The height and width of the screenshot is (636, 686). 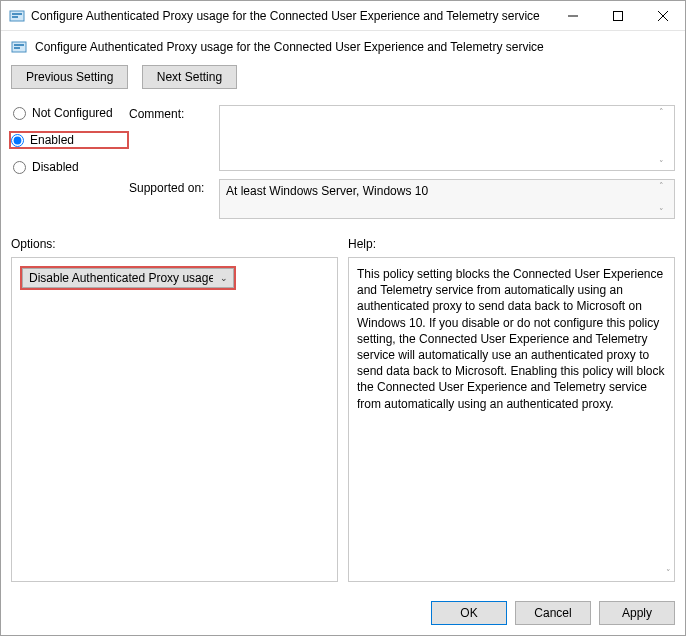 What do you see at coordinates (618, 16) in the screenshot?
I see `maximize-button` at bounding box center [618, 16].